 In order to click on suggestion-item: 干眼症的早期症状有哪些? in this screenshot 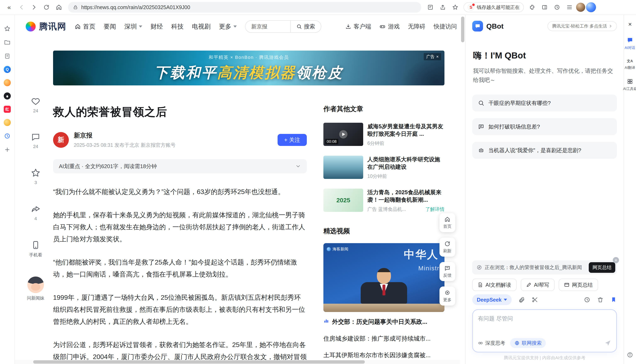, I will do `click(544, 103)`.